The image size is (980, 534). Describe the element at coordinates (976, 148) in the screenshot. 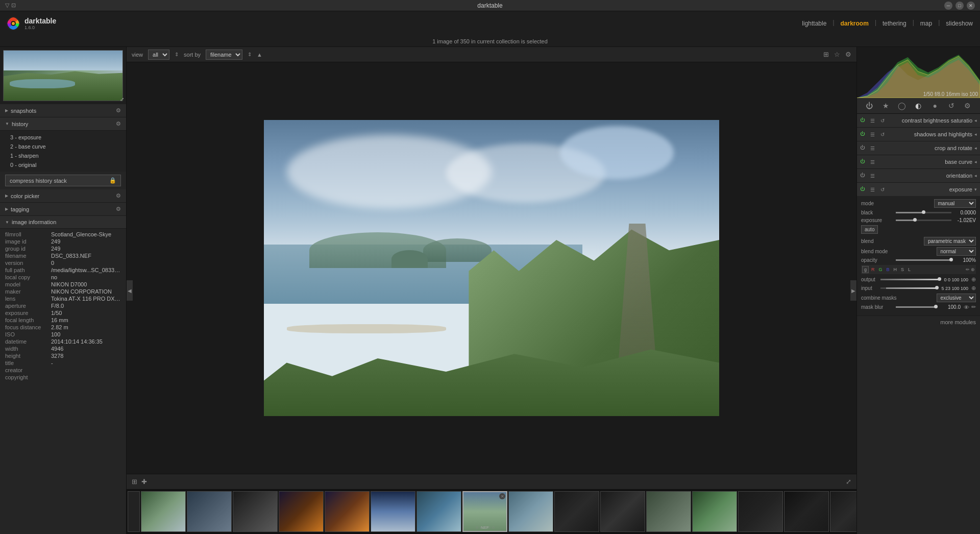

I see `cr-arrow-icon: ◂` at that location.